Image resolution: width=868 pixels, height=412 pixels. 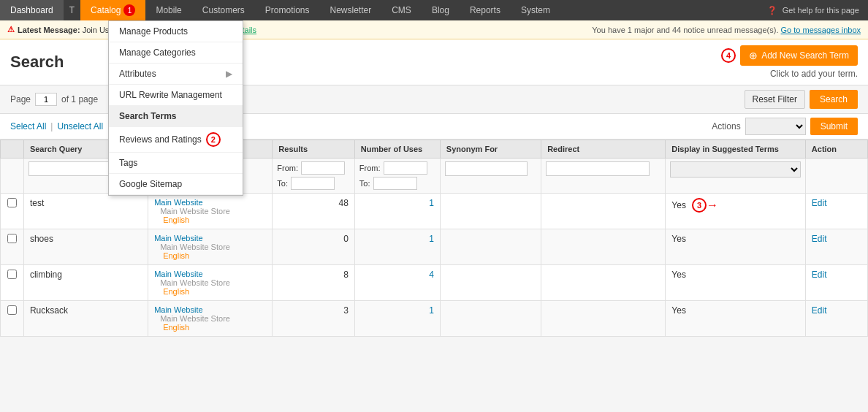 What do you see at coordinates (735, 169) in the screenshot?
I see `filter-display-select: Yes No` at bounding box center [735, 169].